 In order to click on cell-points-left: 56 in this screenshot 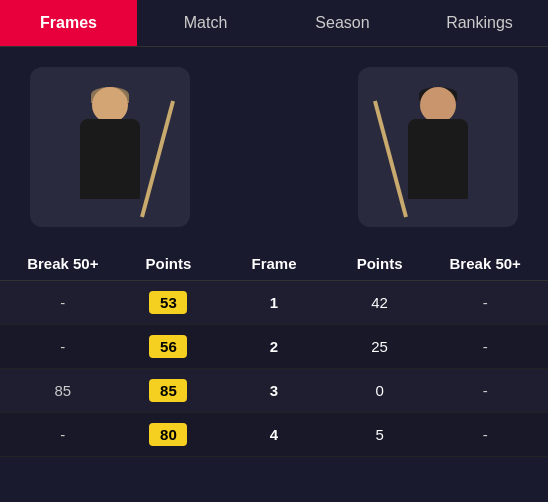, I will do `click(169, 346)`.